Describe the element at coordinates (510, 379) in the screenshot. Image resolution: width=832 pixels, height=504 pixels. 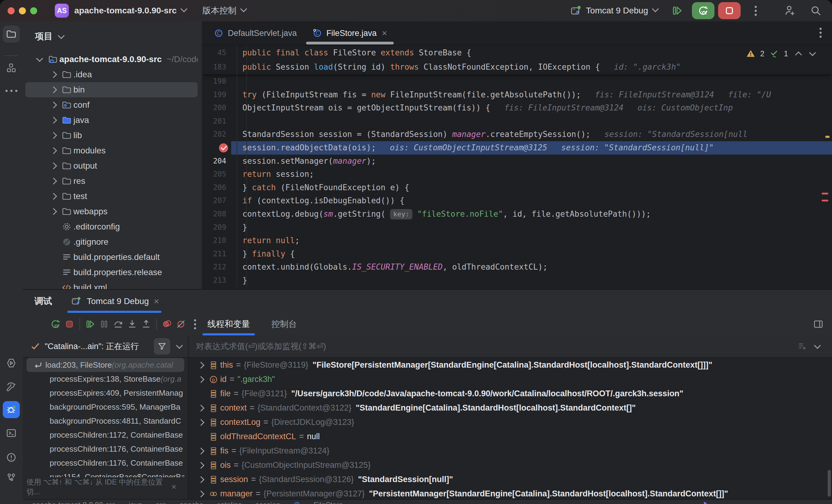
I see `variable-row-id: pid=".garck3h"` at that location.